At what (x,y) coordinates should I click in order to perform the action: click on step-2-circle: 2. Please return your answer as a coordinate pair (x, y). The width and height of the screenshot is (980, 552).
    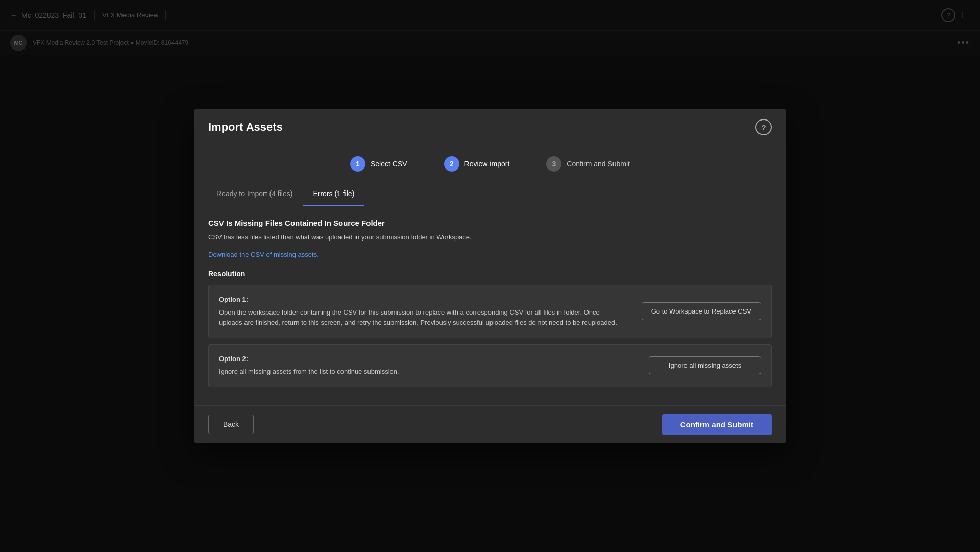
    Looking at the image, I should click on (452, 164).